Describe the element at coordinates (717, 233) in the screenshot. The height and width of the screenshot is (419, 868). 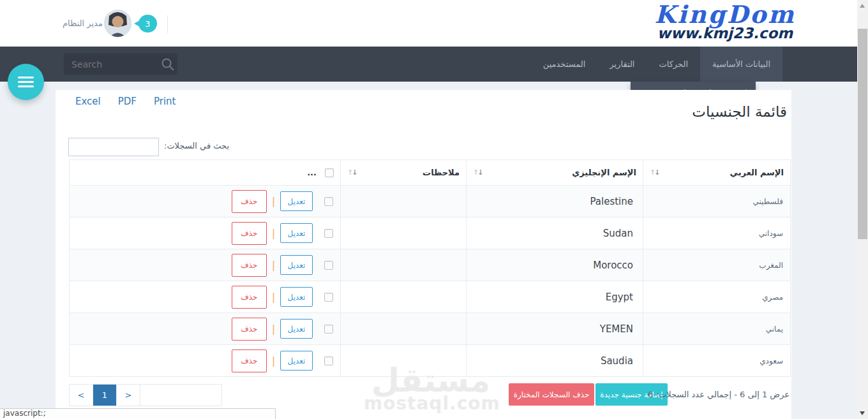
I see `arabic-name-cell: سوداني` at that location.